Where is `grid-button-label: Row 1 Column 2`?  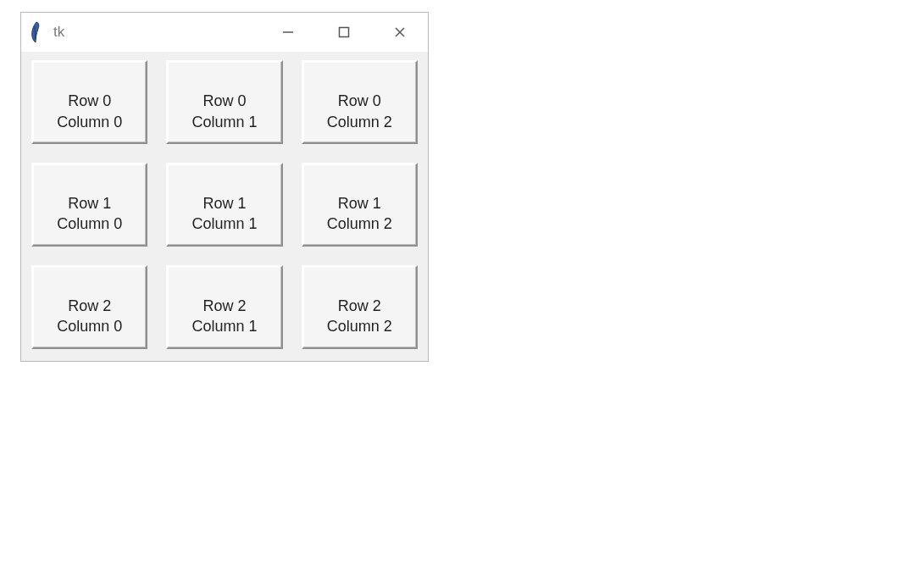 grid-button-label: Row 1 Column 2 is located at coordinates (359, 214).